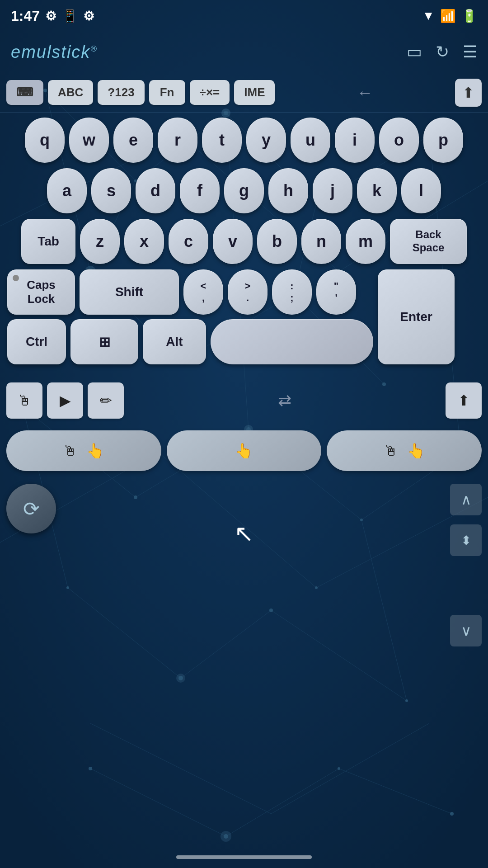 The height and width of the screenshot is (868, 488). Describe the element at coordinates (178, 140) in the screenshot. I see `key-r: r` at that location.